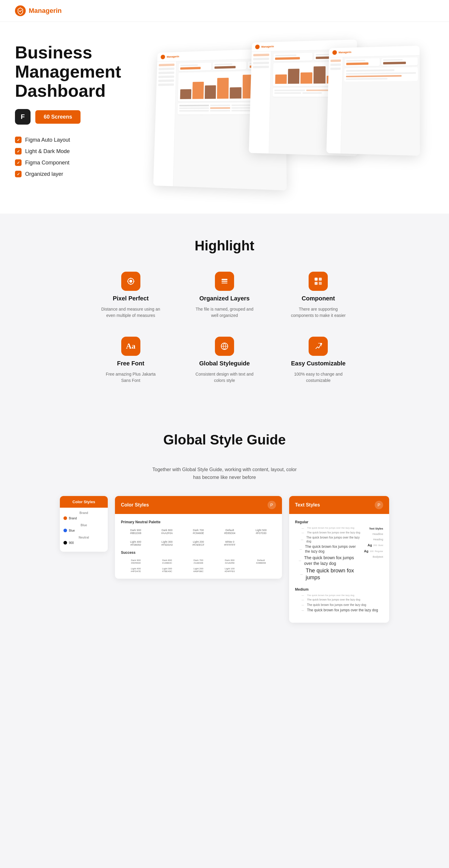  Describe the element at coordinates (198, 537) in the screenshot. I see `color-styles-card: Color Styles P Primary Neutral Palette D…` at that location.